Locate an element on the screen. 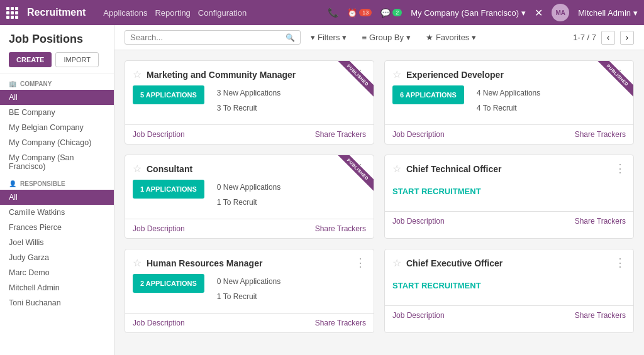  hr-job-desc-link: Job Description is located at coordinates (158, 323).